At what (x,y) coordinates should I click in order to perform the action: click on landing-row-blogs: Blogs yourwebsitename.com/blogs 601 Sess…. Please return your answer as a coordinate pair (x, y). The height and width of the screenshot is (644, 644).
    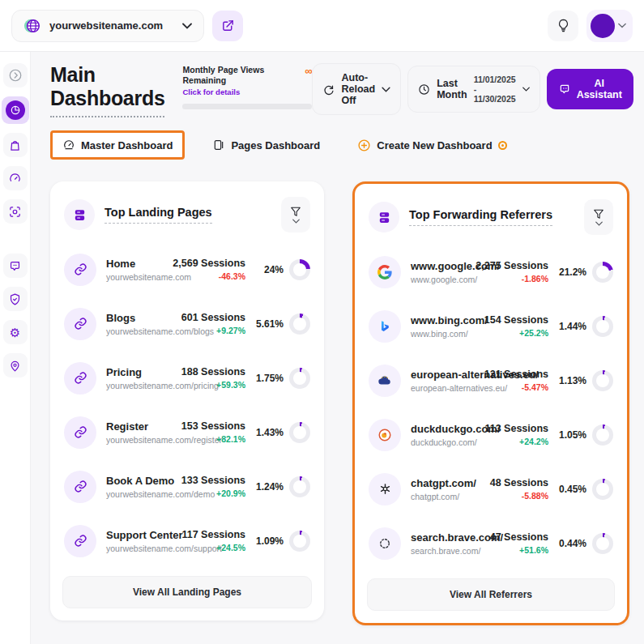
    Looking at the image, I should click on (187, 324).